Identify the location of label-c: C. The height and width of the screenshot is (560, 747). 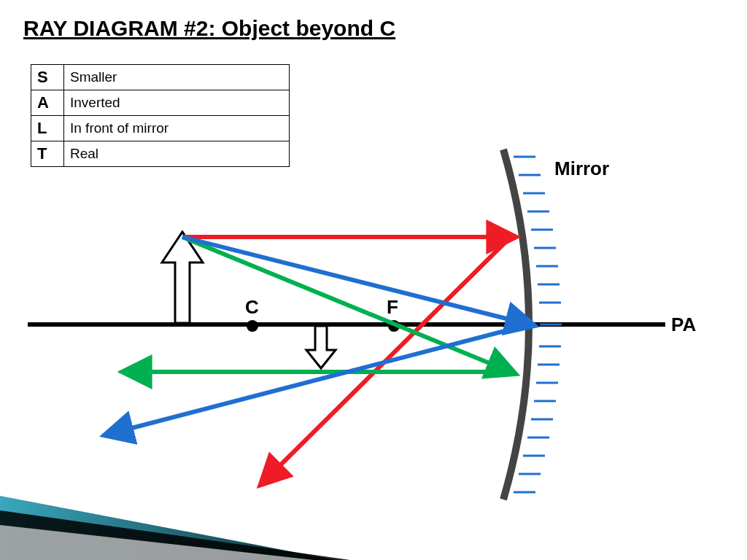
(252, 307).